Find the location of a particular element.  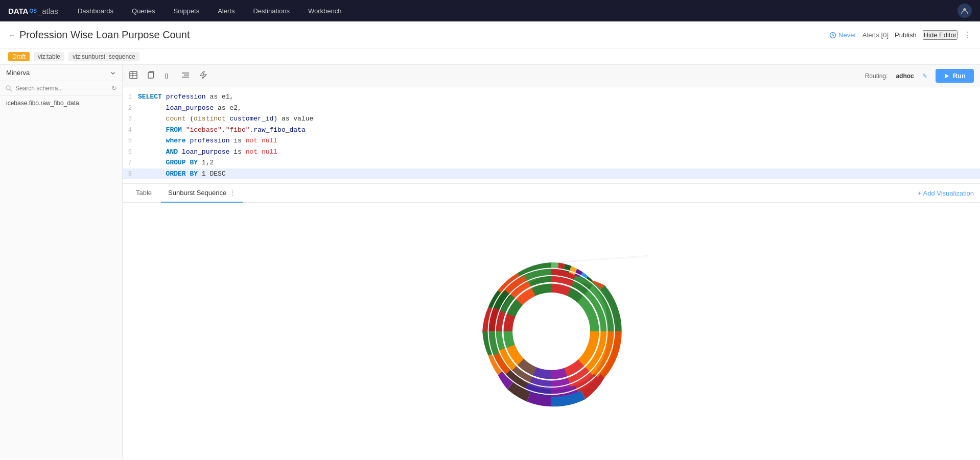

viz-tabs: Table Sunburst Sequence ⋮ + Add Visualiz… is located at coordinates (551, 193).